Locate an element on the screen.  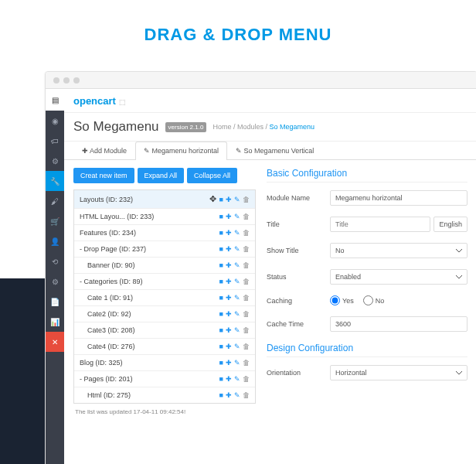
drag-handle-icon: ✥ is located at coordinates (213, 200).